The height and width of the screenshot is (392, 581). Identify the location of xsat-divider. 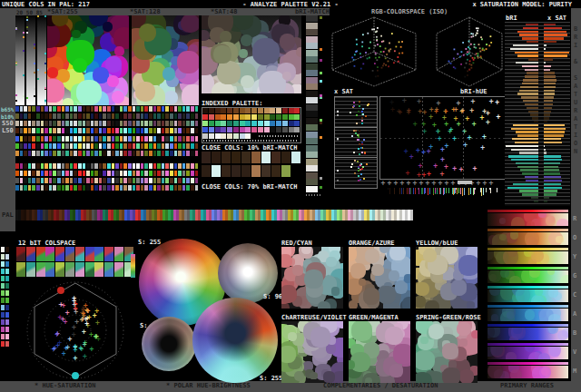
(356, 158).